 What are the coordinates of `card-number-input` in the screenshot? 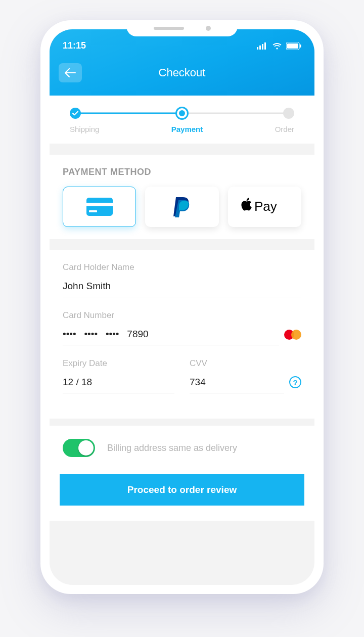 It's located at (171, 336).